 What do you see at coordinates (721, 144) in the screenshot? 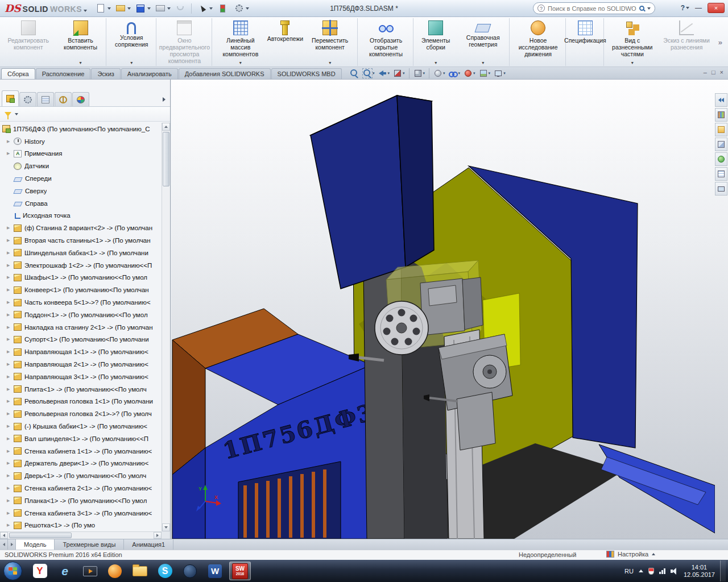
I see `file-explorer-icon` at bounding box center [721, 144].